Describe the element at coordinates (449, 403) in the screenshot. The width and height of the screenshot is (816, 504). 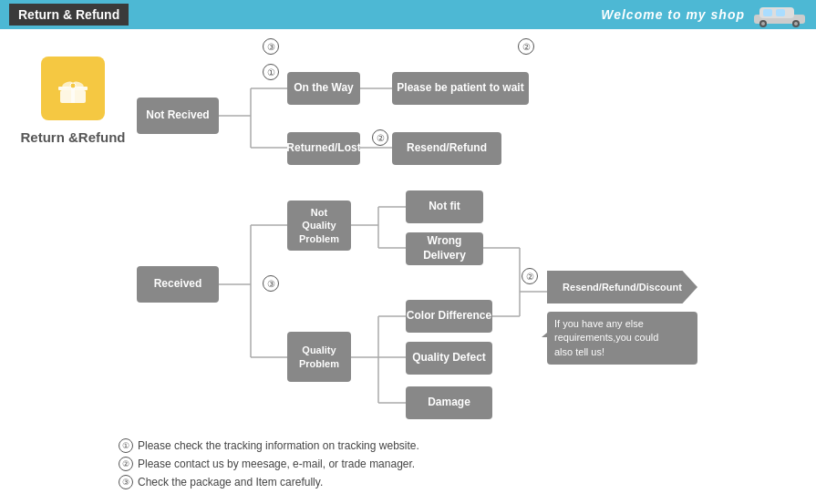
I see `damage-box: Damage` at that location.